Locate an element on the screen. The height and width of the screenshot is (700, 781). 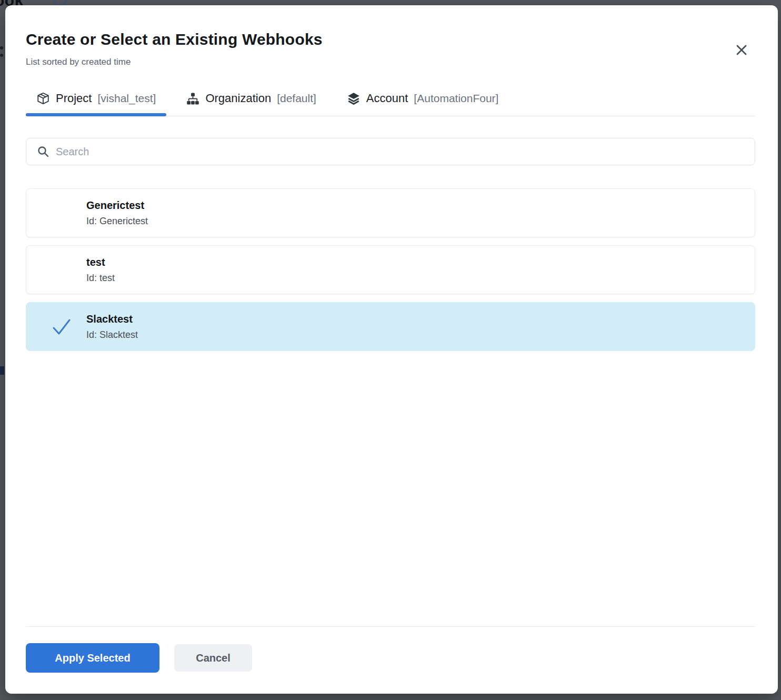
dialog-subtitle: List sorted by created time is located at coordinates (390, 62).